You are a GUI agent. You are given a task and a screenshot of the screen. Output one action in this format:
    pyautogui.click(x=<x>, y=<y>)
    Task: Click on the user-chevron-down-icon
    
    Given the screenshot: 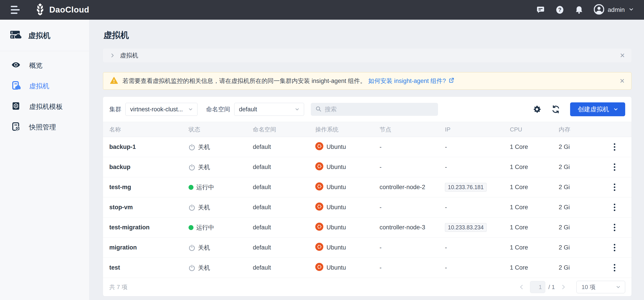 What is the action you would take?
    pyautogui.click(x=631, y=10)
    